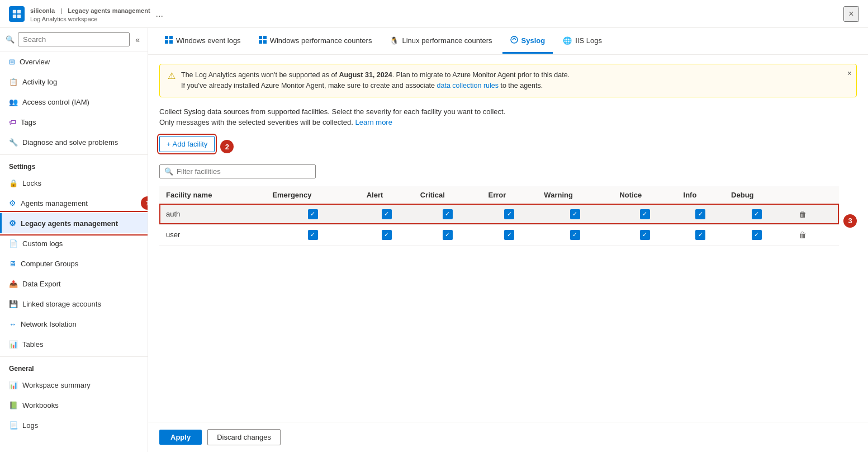  I want to click on tab-label: Windows event logs, so click(208, 40).